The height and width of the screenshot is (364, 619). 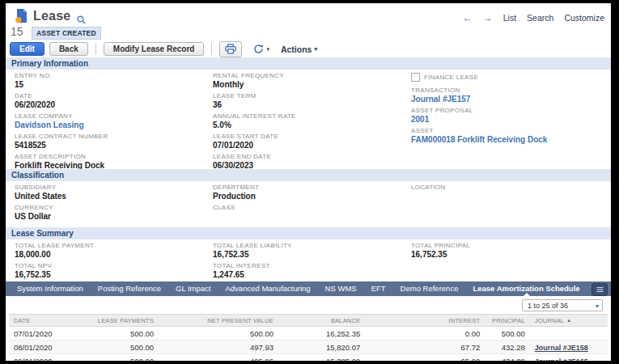 What do you see at coordinates (322, 358) in the screenshot?
I see `cell-balance: 15,385.99` at bounding box center [322, 358].